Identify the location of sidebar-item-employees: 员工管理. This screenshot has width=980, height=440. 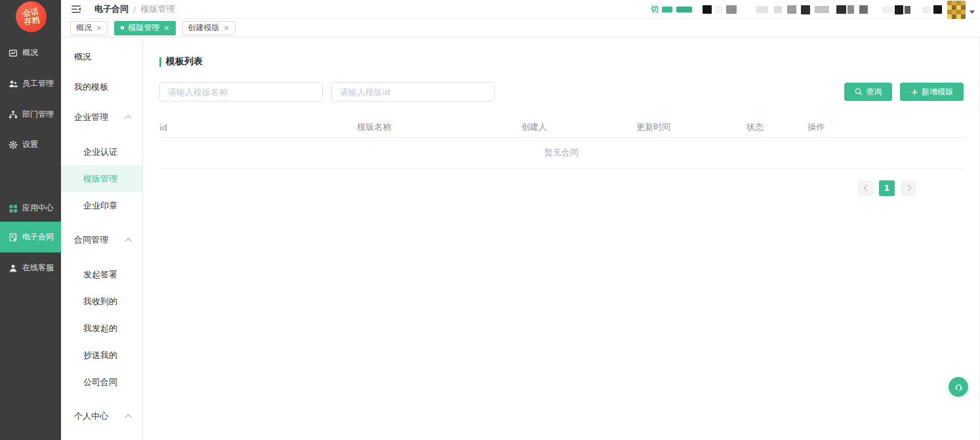
(30, 84).